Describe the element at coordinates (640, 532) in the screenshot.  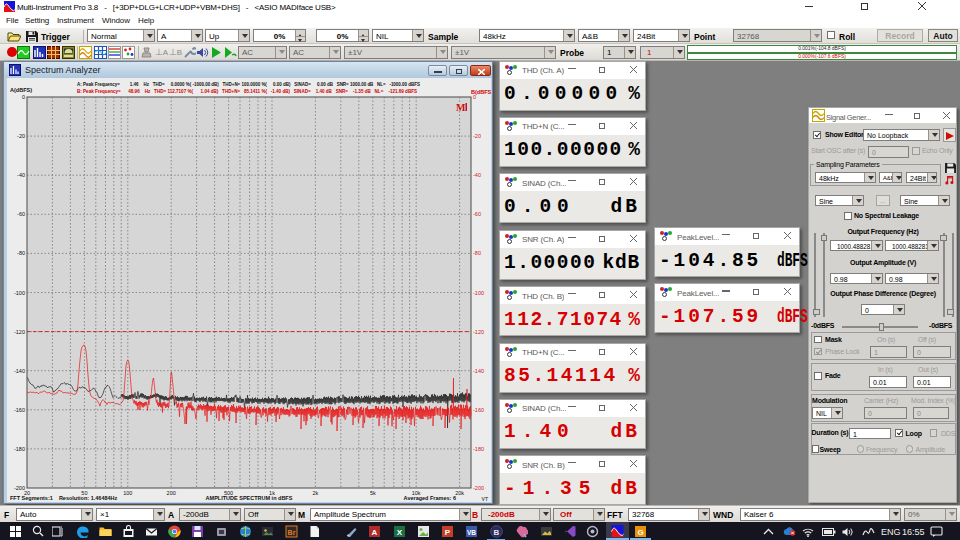
I see `svg-text: G` at that location.